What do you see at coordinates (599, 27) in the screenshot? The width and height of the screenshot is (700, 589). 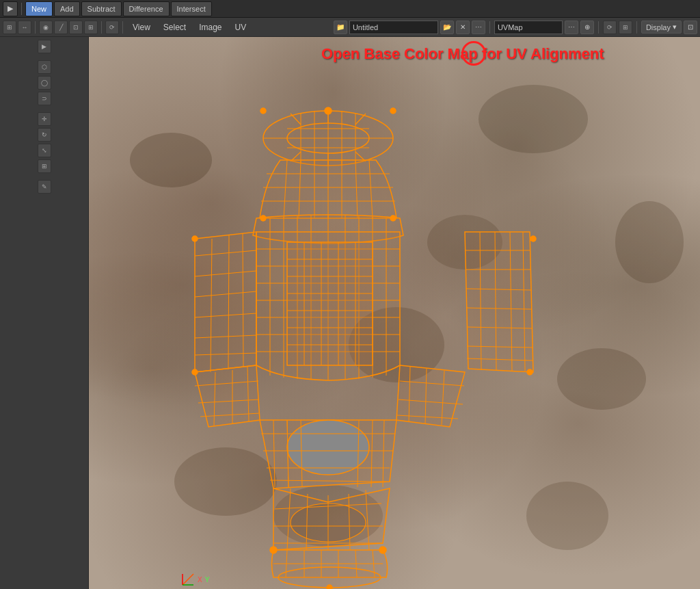 I see `sep6` at bounding box center [599, 27].